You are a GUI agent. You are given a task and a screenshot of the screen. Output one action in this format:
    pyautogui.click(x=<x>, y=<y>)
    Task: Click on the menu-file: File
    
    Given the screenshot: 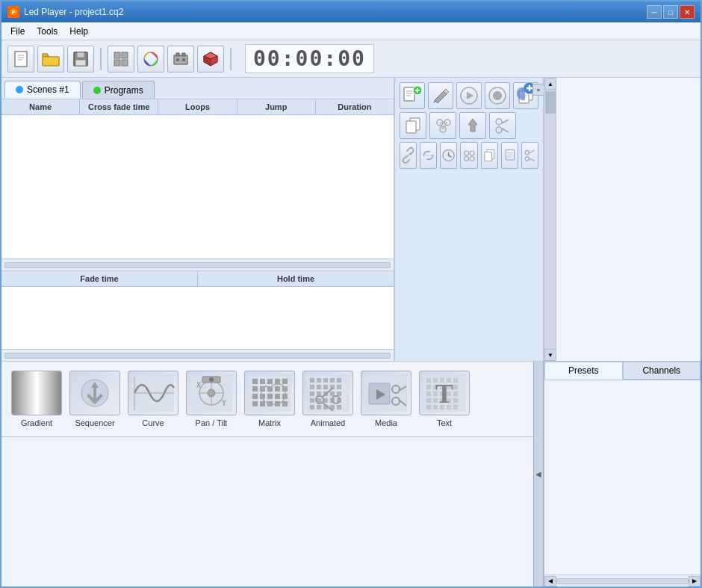 What is the action you would take?
    pyautogui.click(x=18, y=31)
    